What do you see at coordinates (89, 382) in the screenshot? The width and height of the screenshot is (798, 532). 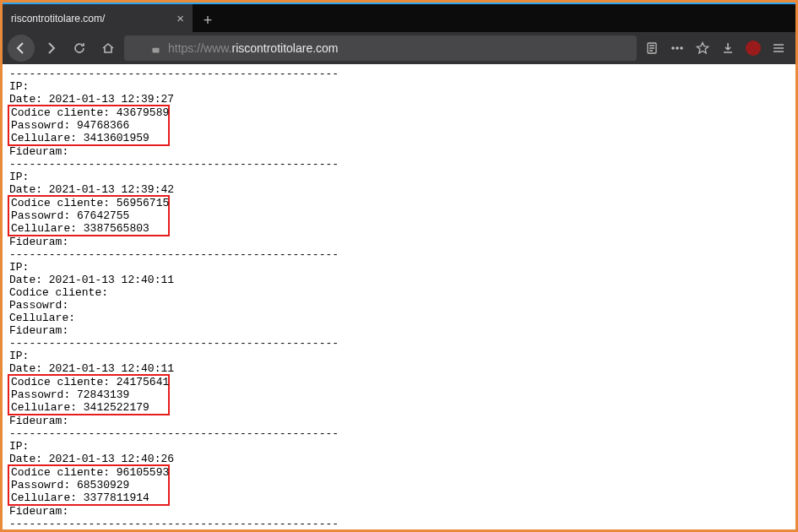 I see `log-line: Codice cliente: 24175641` at bounding box center [89, 382].